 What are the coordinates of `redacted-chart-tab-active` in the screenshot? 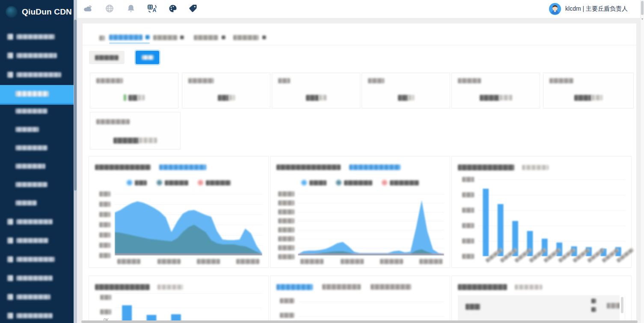 It's located at (294, 287).